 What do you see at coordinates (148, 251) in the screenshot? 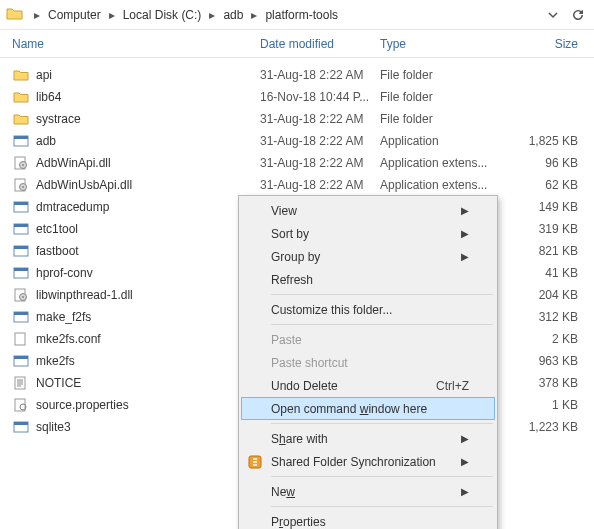
I see `file-name: fastboot` at bounding box center [148, 251].